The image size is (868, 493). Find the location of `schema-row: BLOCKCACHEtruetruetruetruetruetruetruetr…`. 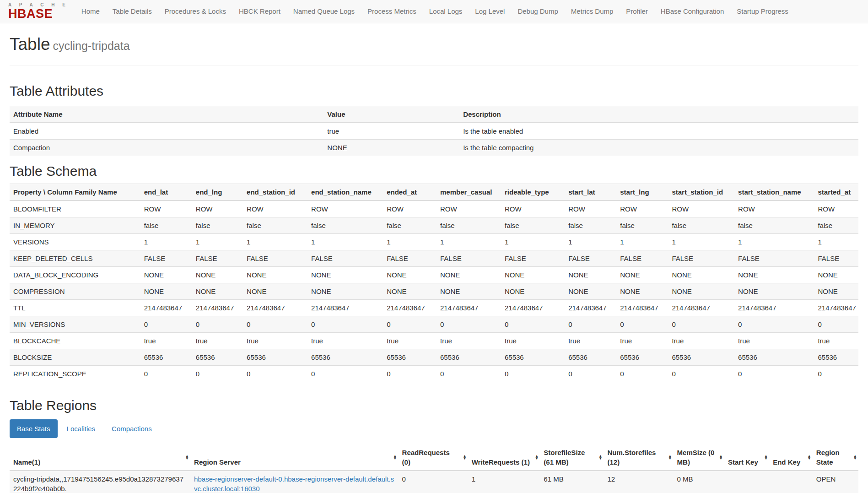

schema-row: BLOCKCACHEtruetruetruetruetruetruetruetr… is located at coordinates (434, 341).